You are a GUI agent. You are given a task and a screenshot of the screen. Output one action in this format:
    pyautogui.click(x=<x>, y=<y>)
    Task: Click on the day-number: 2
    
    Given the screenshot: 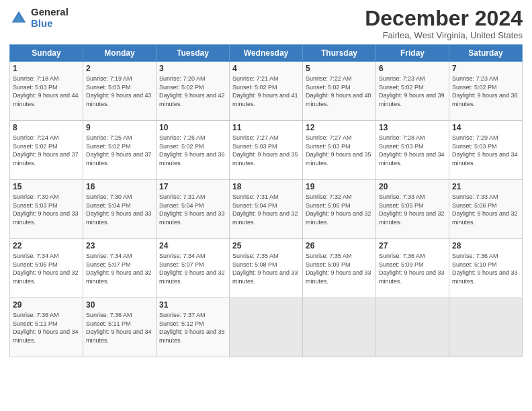 What is the action you would take?
    pyautogui.click(x=120, y=68)
    